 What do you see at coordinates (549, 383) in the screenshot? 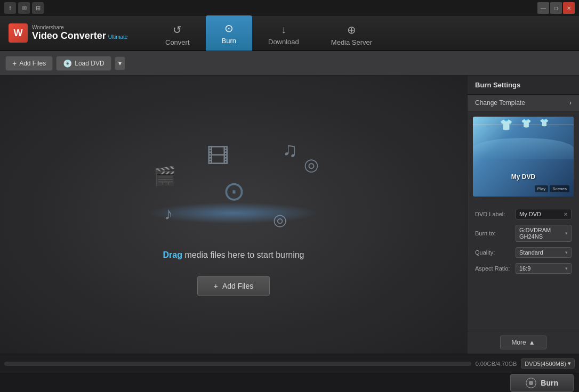
I see `burn-label: Burn` at bounding box center [549, 383].